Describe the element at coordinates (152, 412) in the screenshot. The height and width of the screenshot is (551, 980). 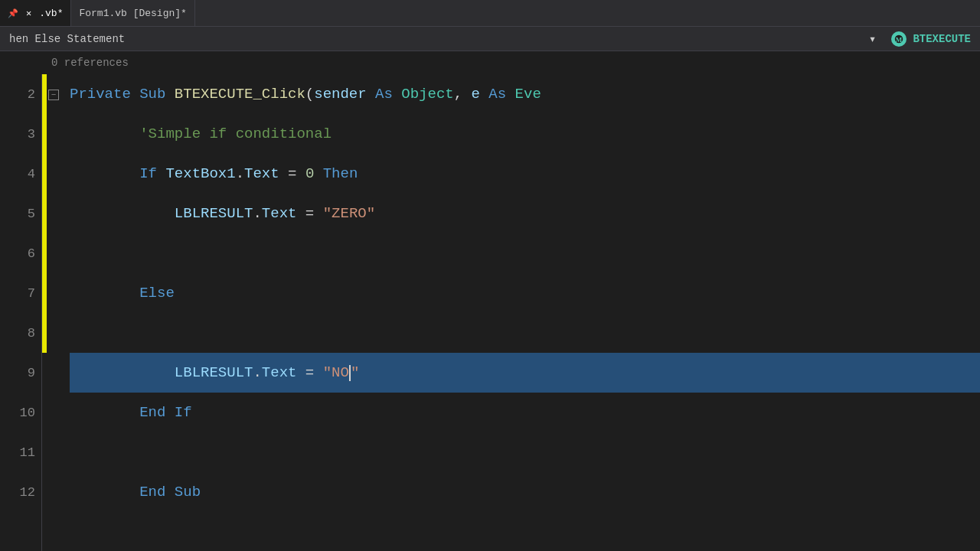
I see `kw-end1: End` at that location.